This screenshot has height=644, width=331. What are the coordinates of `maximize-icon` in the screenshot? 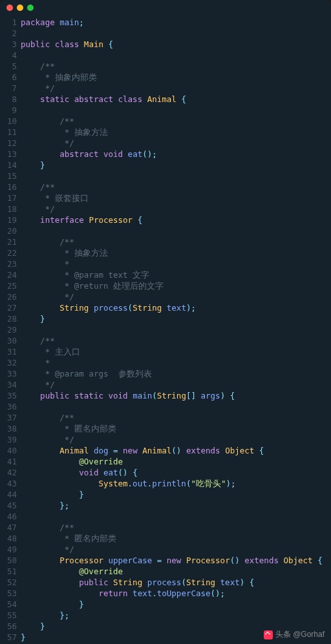 It's located at (30, 8).